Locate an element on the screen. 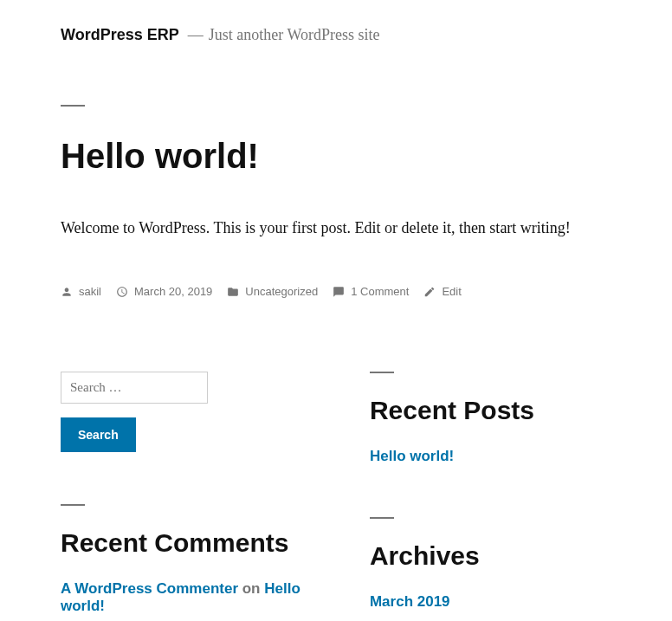  meta-comments: 1 Comment is located at coordinates (371, 291).